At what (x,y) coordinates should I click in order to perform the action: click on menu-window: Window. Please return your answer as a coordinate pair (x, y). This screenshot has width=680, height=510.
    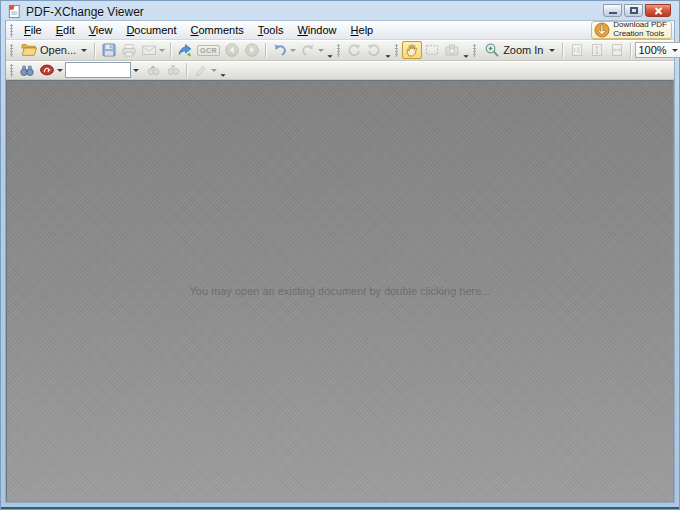
    Looking at the image, I should click on (316, 30).